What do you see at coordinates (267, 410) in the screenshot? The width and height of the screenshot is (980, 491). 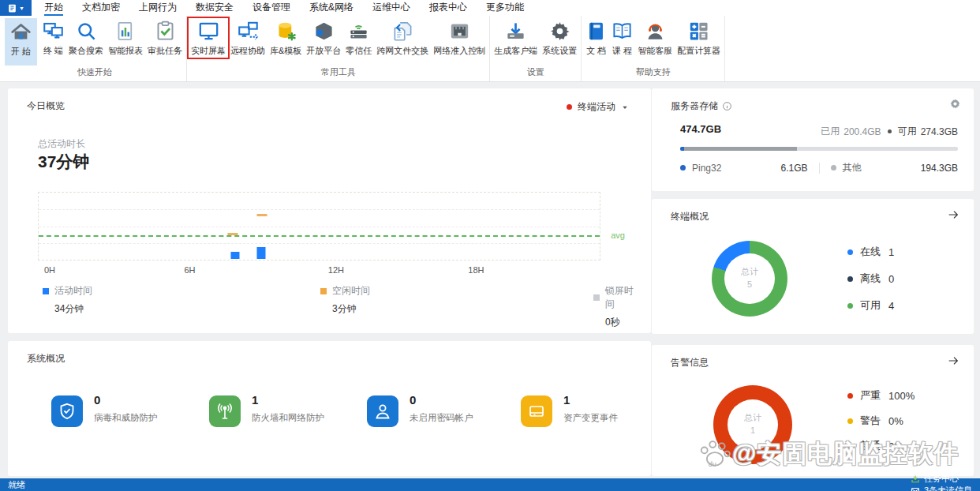 I see `system-item-1: 1防火墙和网络防护` at bounding box center [267, 410].